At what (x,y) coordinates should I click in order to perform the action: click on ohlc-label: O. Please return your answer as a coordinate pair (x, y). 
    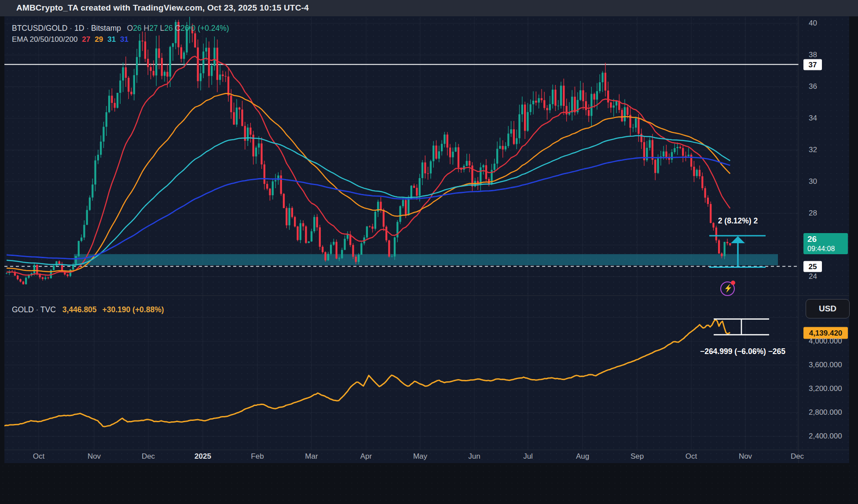
    Looking at the image, I should click on (129, 28).